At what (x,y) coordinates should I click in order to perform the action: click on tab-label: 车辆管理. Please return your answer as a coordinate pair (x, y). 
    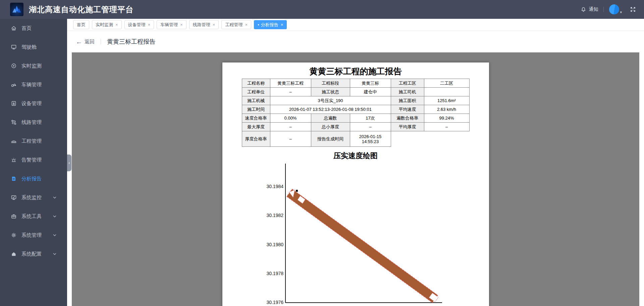
    Looking at the image, I should click on (169, 25).